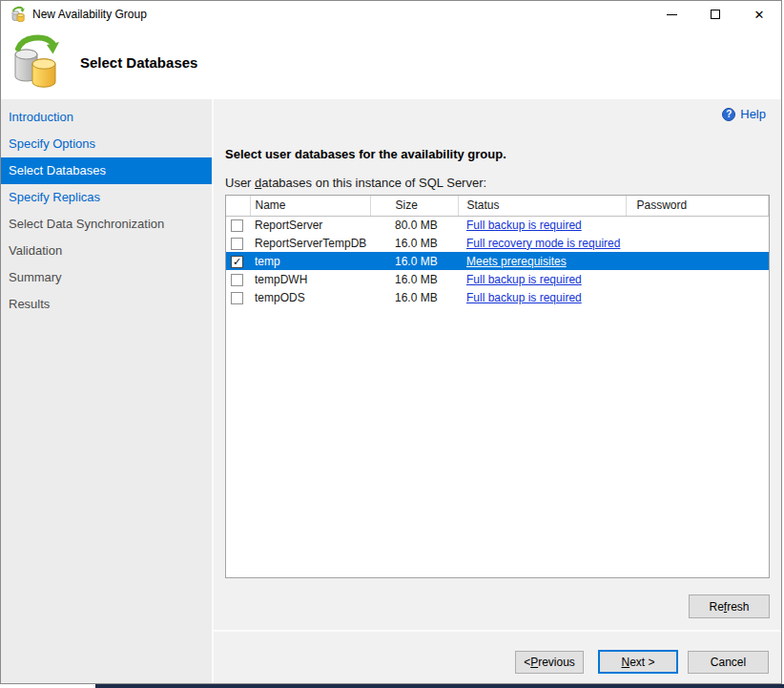  What do you see at coordinates (391, 14) in the screenshot?
I see `title-bar: New Availability Group ✕` at bounding box center [391, 14].